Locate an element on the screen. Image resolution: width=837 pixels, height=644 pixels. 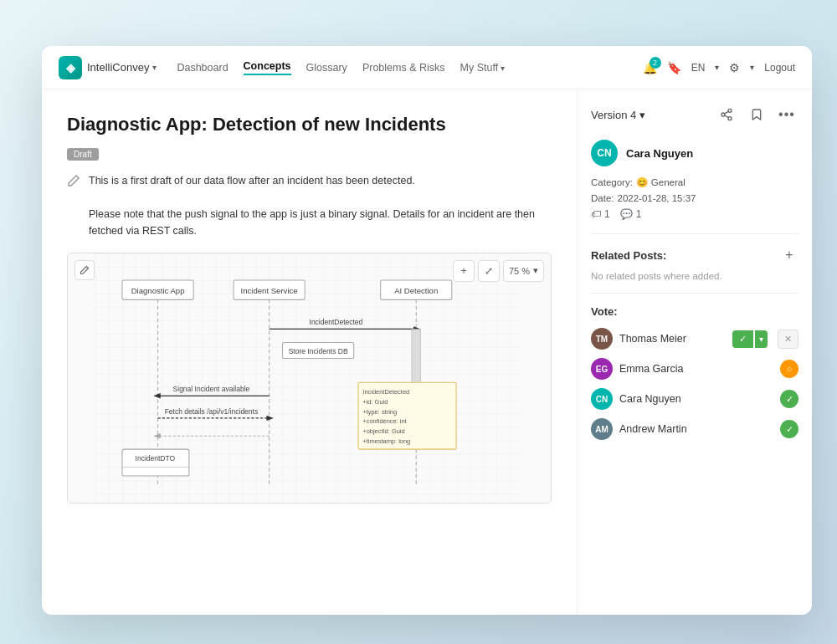
zoom-chevron: ▾ is located at coordinates (536, 271).